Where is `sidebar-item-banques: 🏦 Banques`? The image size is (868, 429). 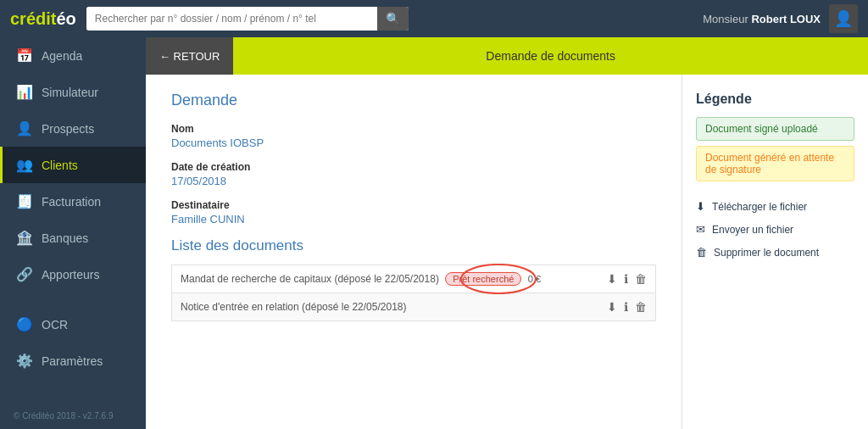 sidebar-item-banques: 🏦 Banques is located at coordinates (73, 237).